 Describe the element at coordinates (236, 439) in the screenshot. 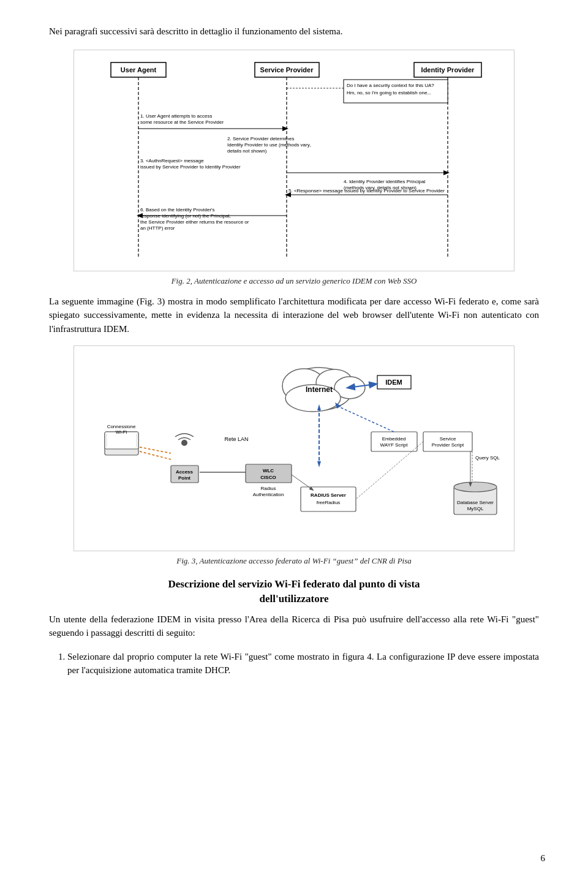

I see `svg-text: Rete LAN` at that location.